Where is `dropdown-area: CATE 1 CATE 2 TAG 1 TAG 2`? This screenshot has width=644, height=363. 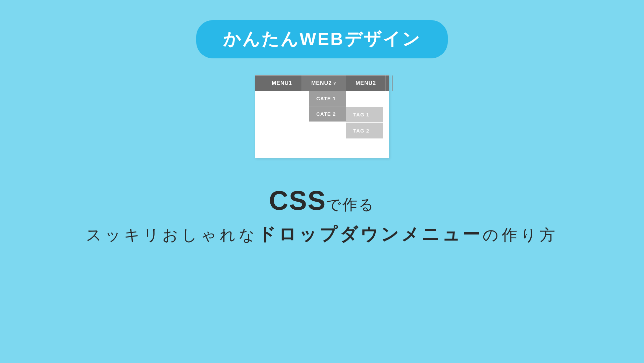 dropdown-area: CATE 1 CATE 2 TAG 1 TAG 2 is located at coordinates (322, 124).